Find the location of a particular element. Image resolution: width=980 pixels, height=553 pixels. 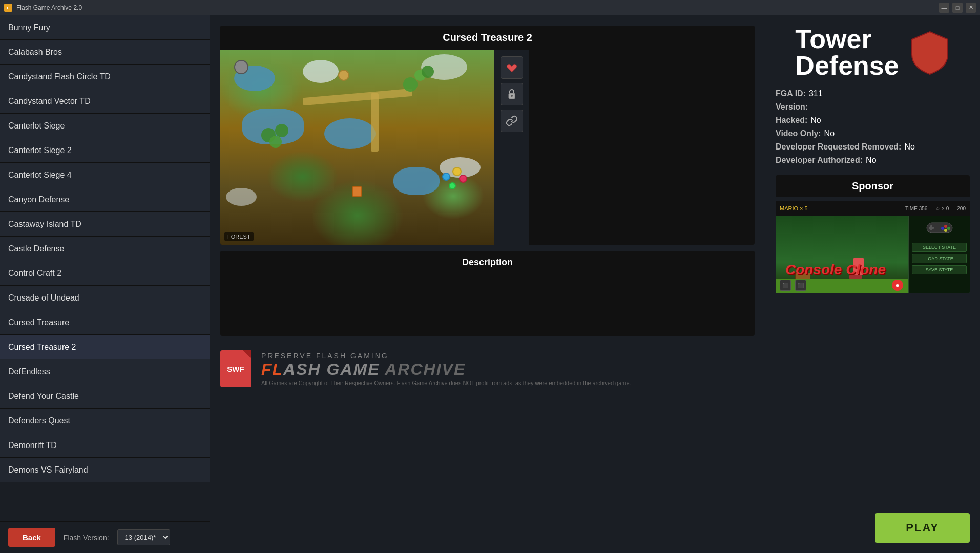

swf-label: SWF is located at coordinates (236, 369).